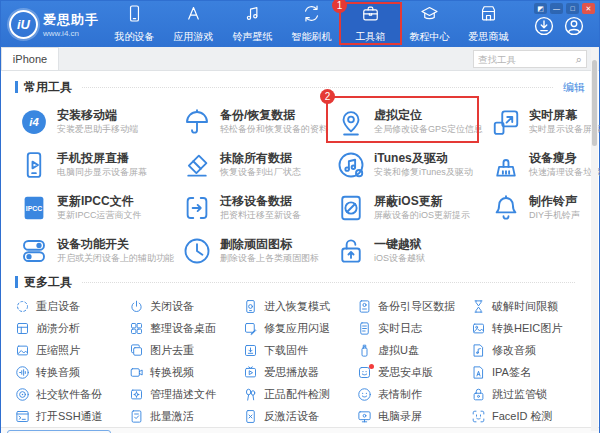  What do you see at coordinates (96, 164) in the screenshot?
I see `tool-card: 手机投屏直播电脑同步显示设备屏幕` at bounding box center [96, 164].